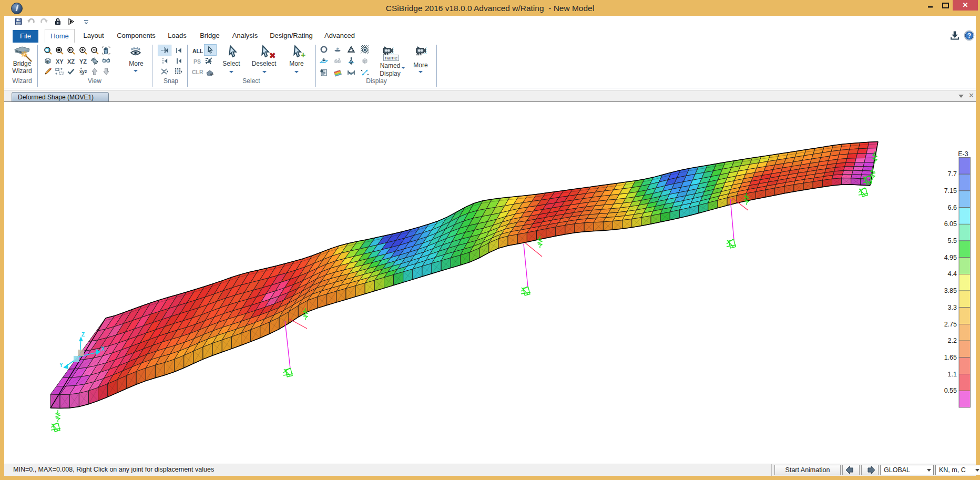  I want to click on svg-text: 7.15, so click(951, 191).